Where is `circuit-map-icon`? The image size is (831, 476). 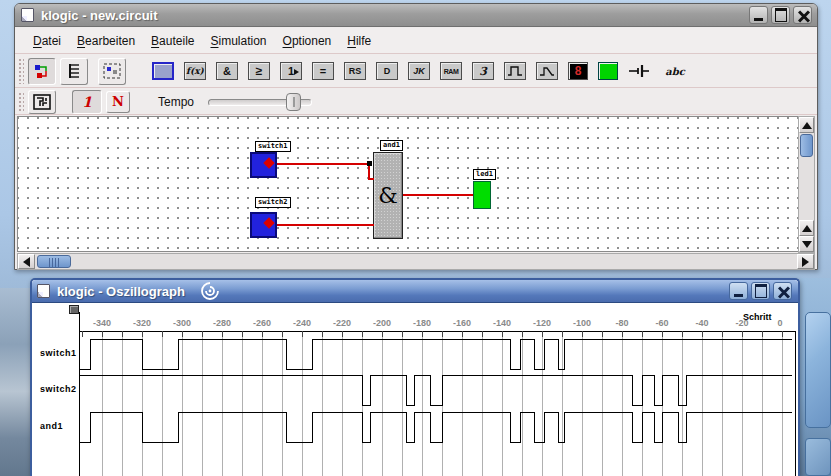
circuit-map-icon is located at coordinates (42, 102).